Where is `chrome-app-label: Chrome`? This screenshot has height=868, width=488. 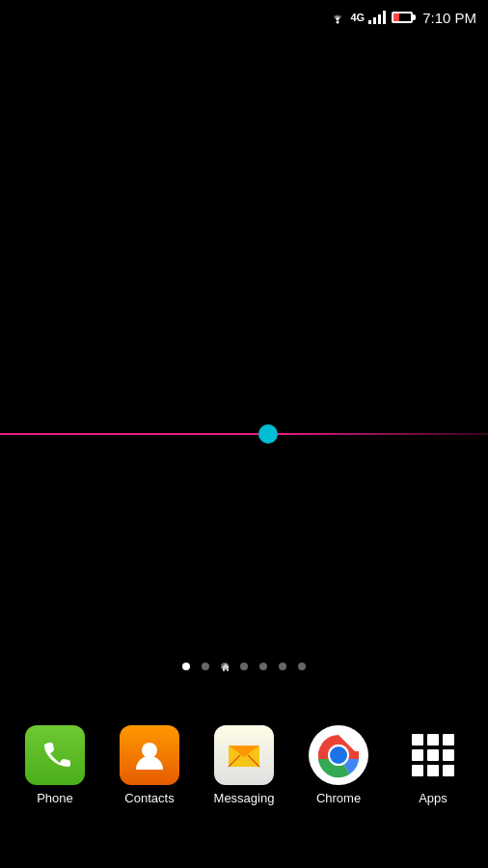
chrome-app-label: Chrome is located at coordinates (339, 799).